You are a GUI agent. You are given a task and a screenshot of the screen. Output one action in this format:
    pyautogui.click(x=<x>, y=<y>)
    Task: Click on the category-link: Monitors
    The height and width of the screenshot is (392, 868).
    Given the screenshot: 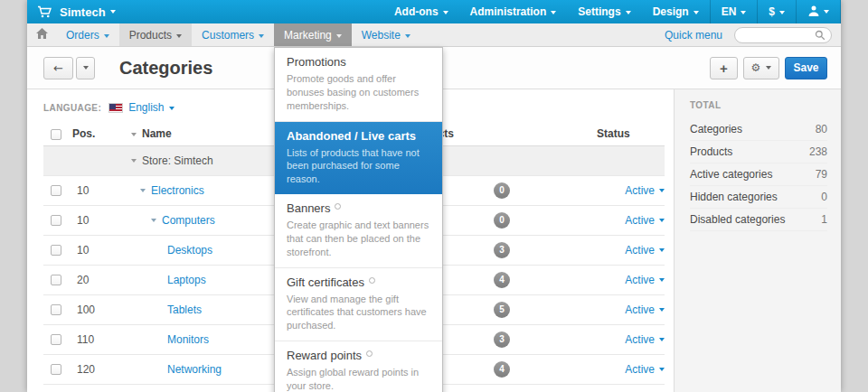 What is the action you would take?
    pyautogui.click(x=188, y=340)
    